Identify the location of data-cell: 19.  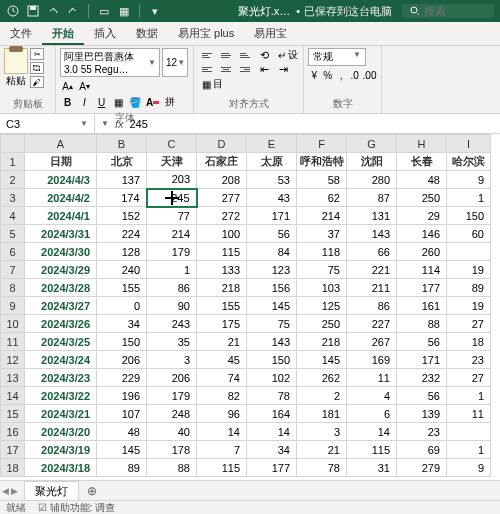
(469, 270).